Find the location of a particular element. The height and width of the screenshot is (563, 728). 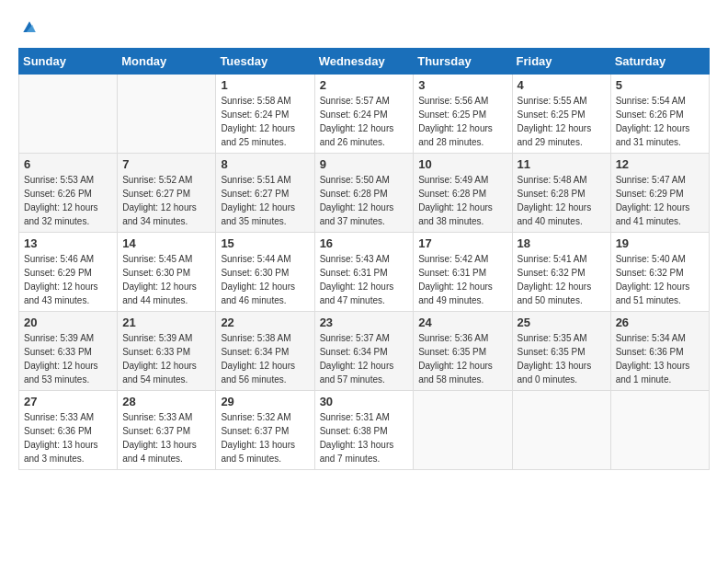

calendar-cell: 9Sunrise: 5:50 AM Sunset: 6:28 PM Daylig… is located at coordinates (364, 193).